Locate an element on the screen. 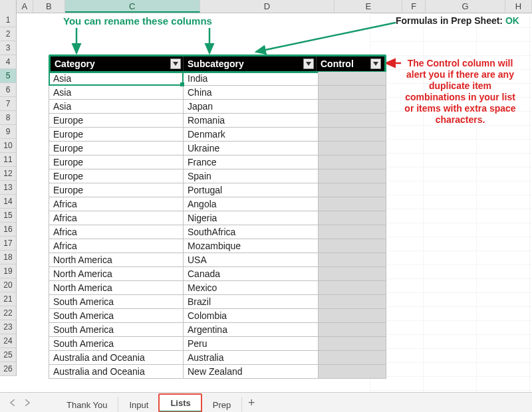 The width and height of the screenshot is (532, 412). filter-button-control is located at coordinates (376, 64).